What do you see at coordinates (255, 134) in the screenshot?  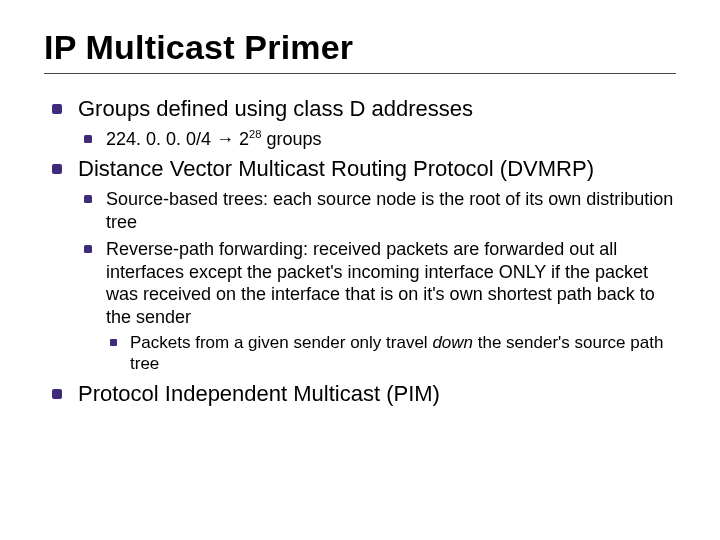 I see `two-exponent: 28` at bounding box center [255, 134].